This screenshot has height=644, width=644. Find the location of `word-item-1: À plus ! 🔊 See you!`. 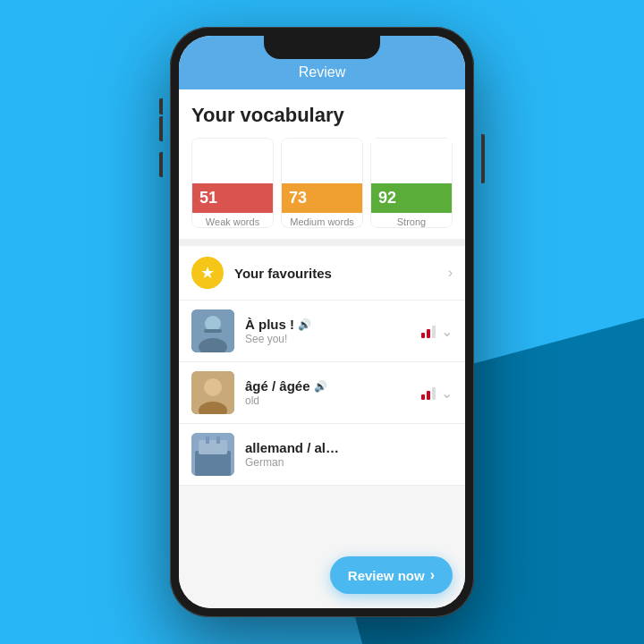

word-item-1: À plus ! 🔊 See you! is located at coordinates (322, 331).